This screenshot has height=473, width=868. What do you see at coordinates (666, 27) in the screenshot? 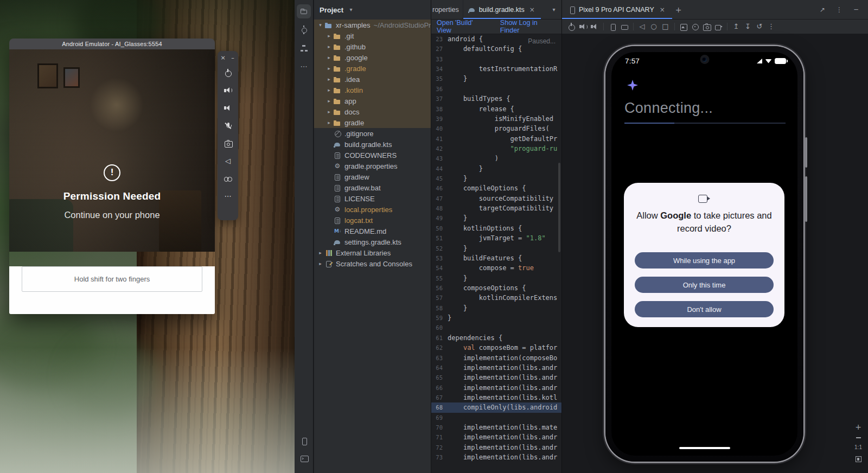
I see `overview-icon` at bounding box center [666, 27].